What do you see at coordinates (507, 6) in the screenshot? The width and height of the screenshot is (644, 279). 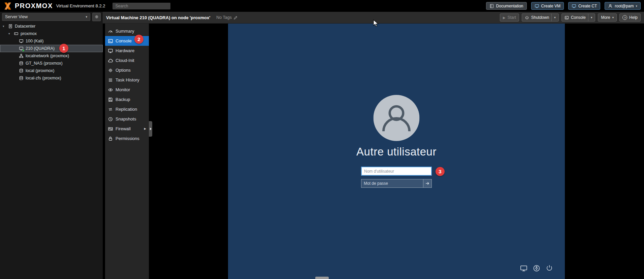 I see `documentation-button: Documentation` at bounding box center [507, 6].